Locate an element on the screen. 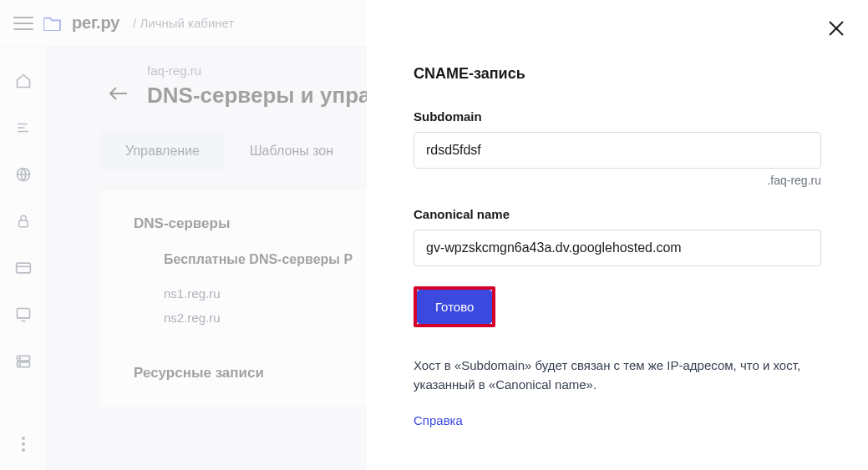  cname-label: Canonical name is located at coordinates (617, 214).